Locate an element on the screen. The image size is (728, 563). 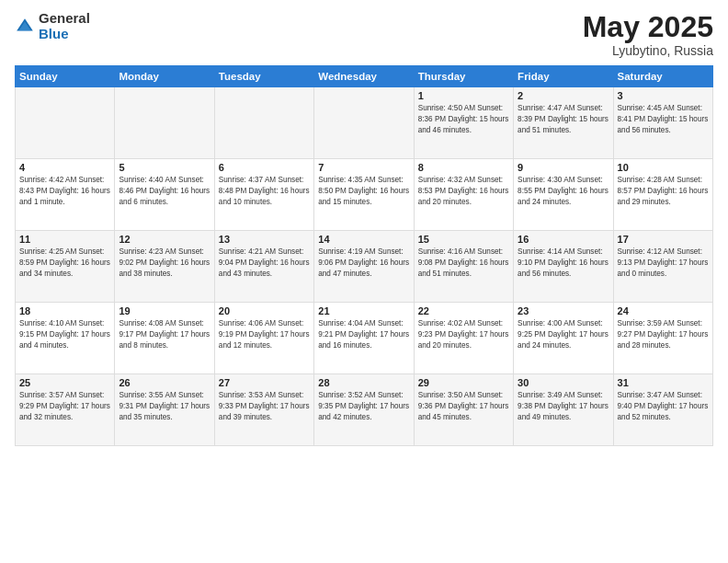
calendar-week-row: 18Sunrise: 4:10 AM Sunset: 9:15 PM Dayli… is located at coordinates (364, 339).